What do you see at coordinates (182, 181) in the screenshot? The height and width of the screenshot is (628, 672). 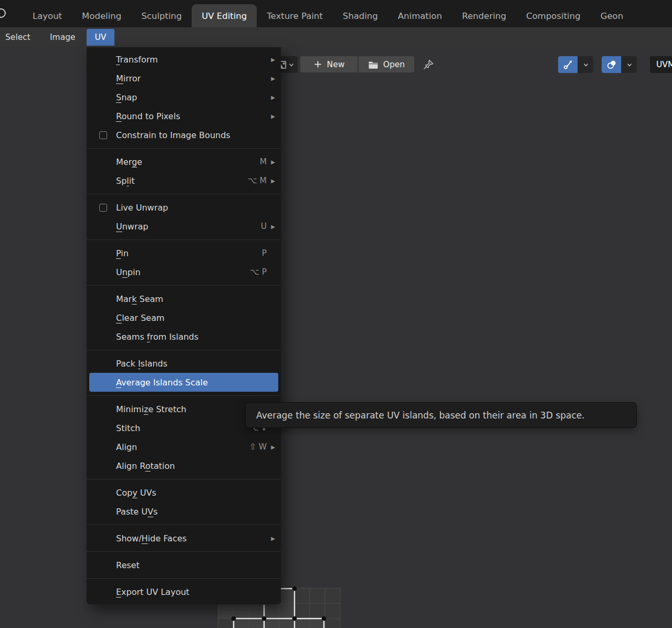 I see `menu-item-label: Split` at bounding box center [182, 181].